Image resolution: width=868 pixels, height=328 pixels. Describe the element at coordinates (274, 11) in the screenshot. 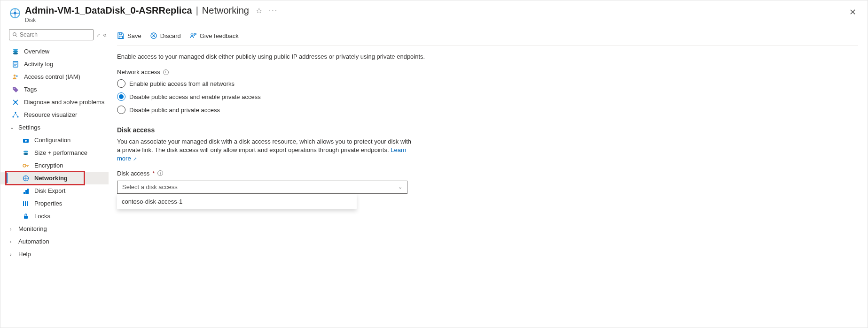

I see `more-actions-icon: ···` at that location.